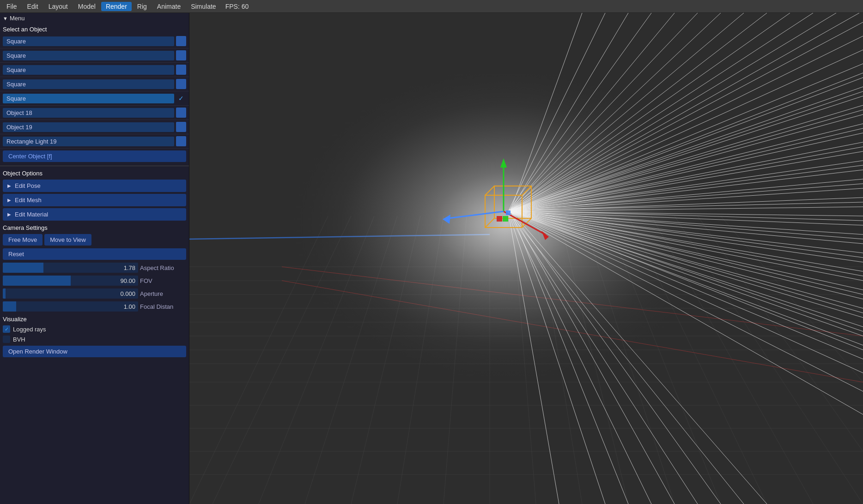 This screenshot has width=863, height=504. I want to click on logged-rays-item: ✓ Logged rays, so click(94, 329).